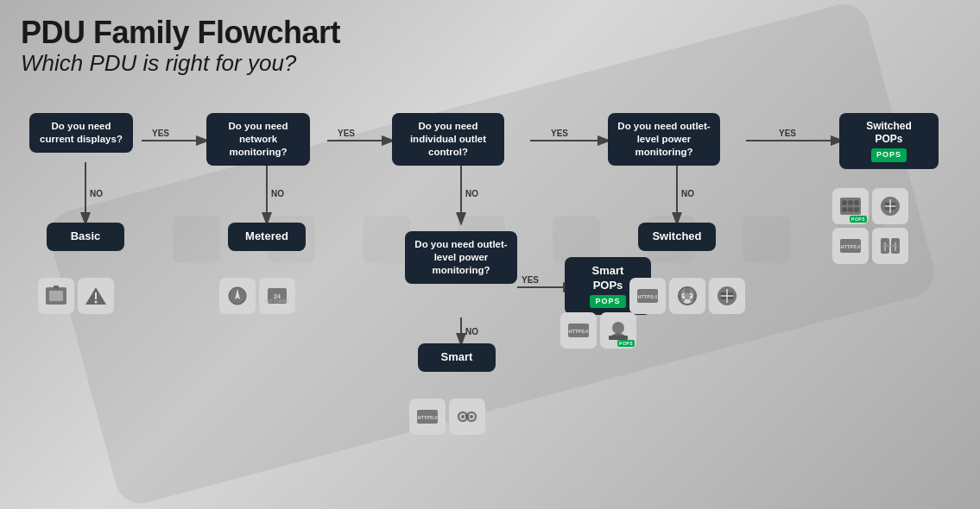  What do you see at coordinates (461, 257) in the screenshot?
I see `question-5: Do you need outlet-level power monitorin…` at bounding box center [461, 257].